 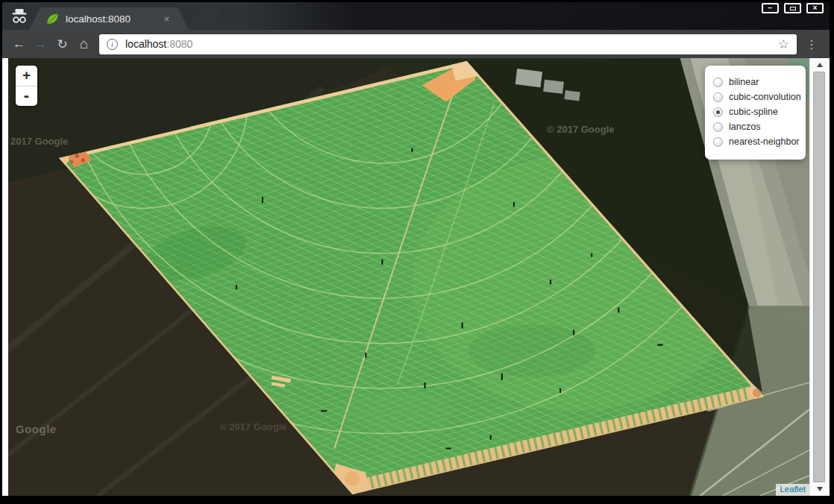 I want to click on radio-nearest-neighbor, so click(x=718, y=142).